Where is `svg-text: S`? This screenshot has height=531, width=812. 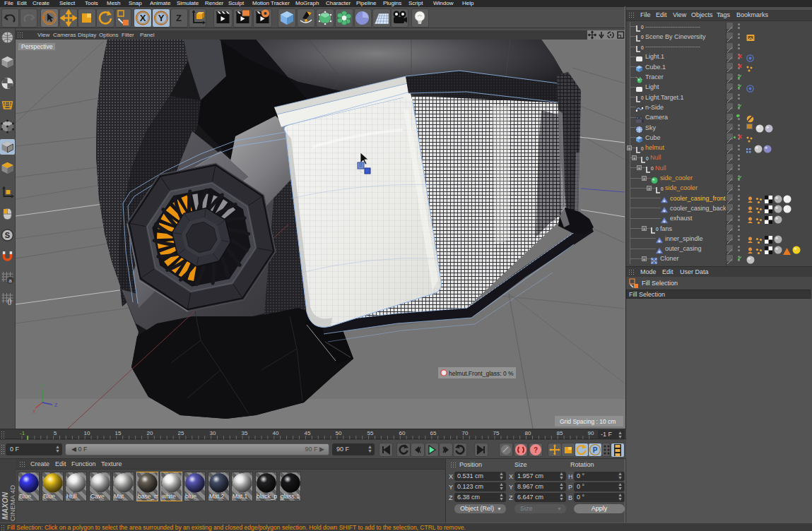 svg-text: S is located at coordinates (7, 235).